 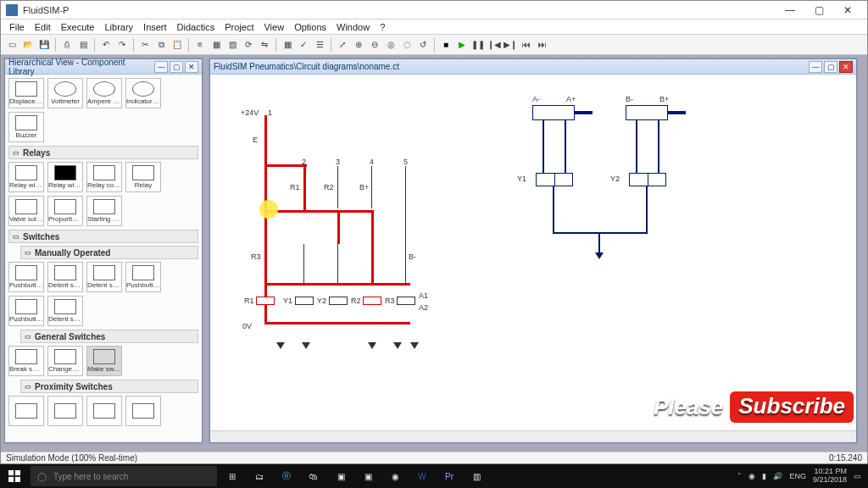 What do you see at coordinates (858, 476) in the screenshot?
I see `tray-notifications-icon: ▭` at bounding box center [858, 476].